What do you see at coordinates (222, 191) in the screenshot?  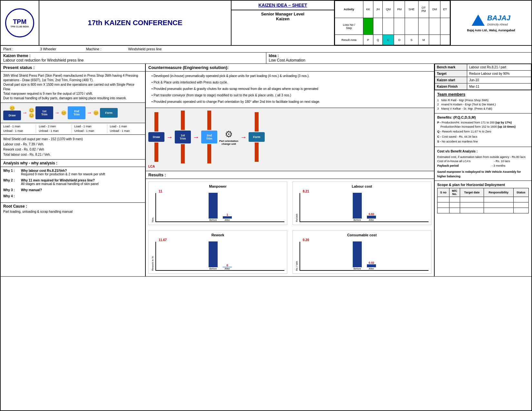 I see `manpower-before-val: 11` at bounding box center [222, 191].